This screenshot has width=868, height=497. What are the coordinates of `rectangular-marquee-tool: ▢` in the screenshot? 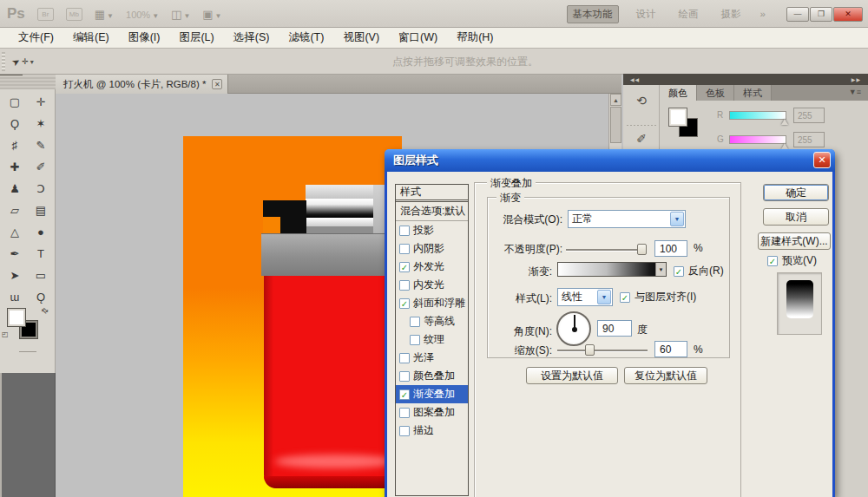 It's located at (15, 102).